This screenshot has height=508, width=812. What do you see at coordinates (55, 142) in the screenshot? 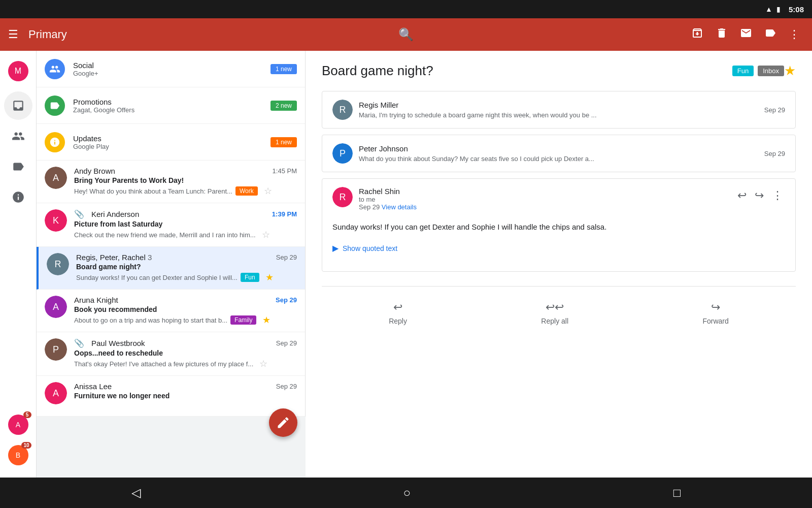
I see `updates-icon` at bounding box center [55, 142].